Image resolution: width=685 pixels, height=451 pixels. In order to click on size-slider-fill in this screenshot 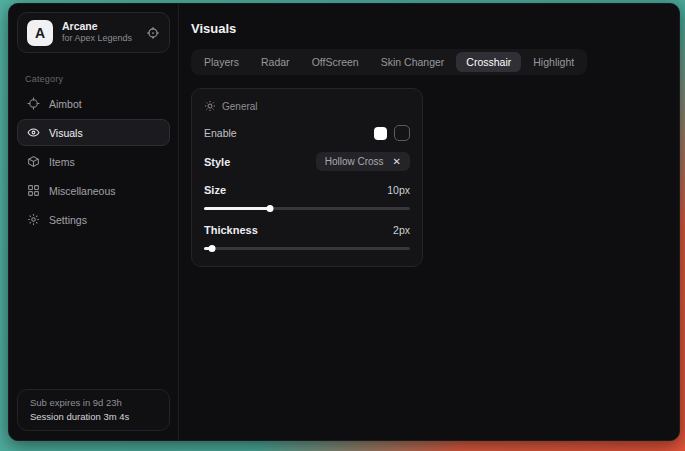, I will do `click(237, 208)`.